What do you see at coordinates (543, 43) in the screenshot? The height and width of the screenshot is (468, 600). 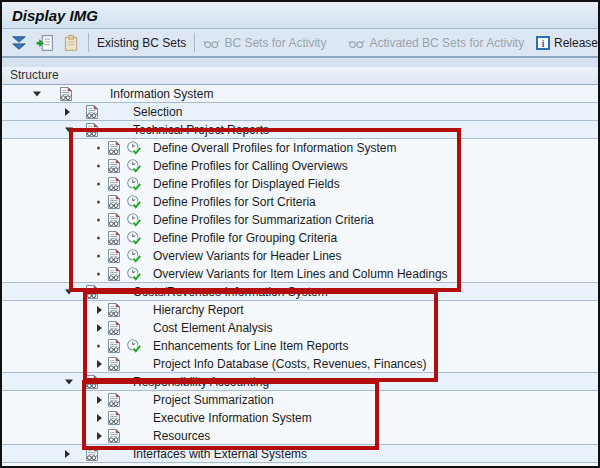 I see `info-icon: i` at bounding box center [543, 43].